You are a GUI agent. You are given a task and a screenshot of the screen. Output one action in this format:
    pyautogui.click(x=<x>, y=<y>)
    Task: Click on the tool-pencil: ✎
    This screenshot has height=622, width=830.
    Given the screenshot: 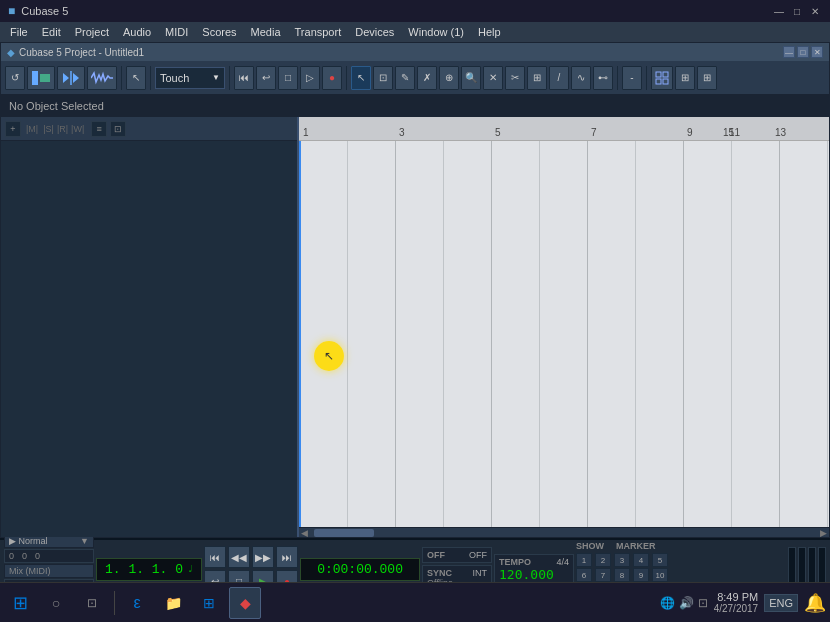 What is the action you would take?
    pyautogui.click(x=405, y=78)
    